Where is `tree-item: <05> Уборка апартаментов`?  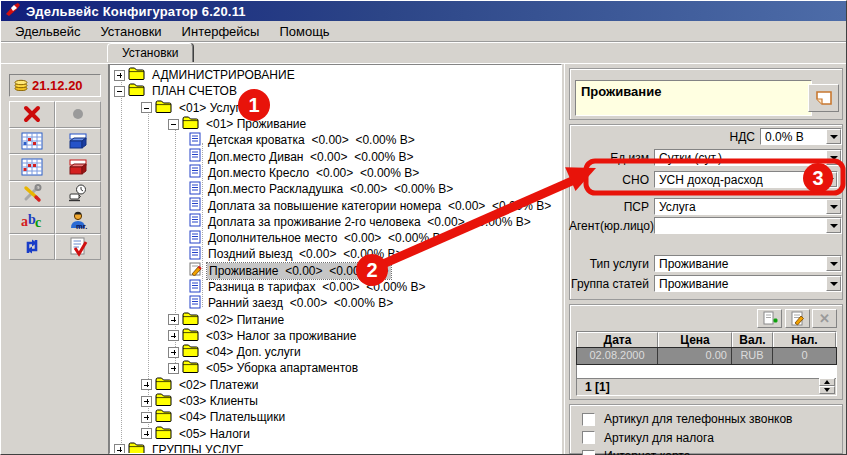
tree-item: <05> Уборка апартаментов is located at coordinates (336, 368).